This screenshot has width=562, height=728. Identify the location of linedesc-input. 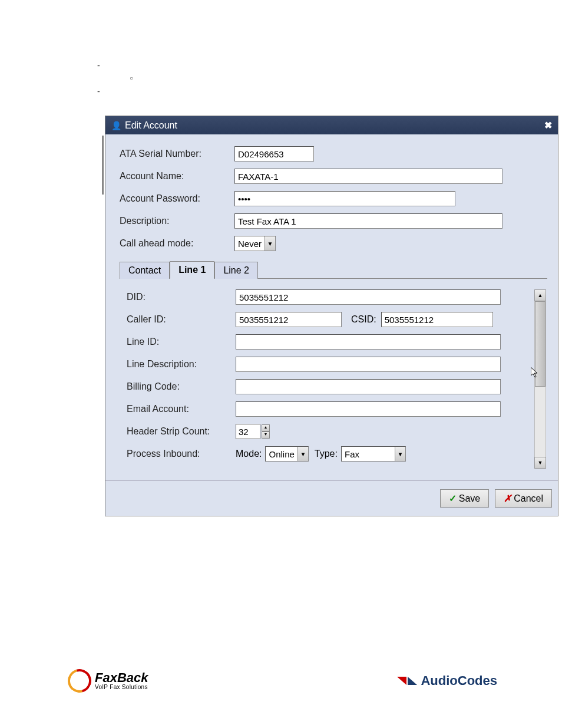
(368, 364).